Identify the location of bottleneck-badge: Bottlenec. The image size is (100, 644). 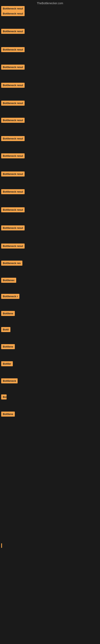
(9, 280).